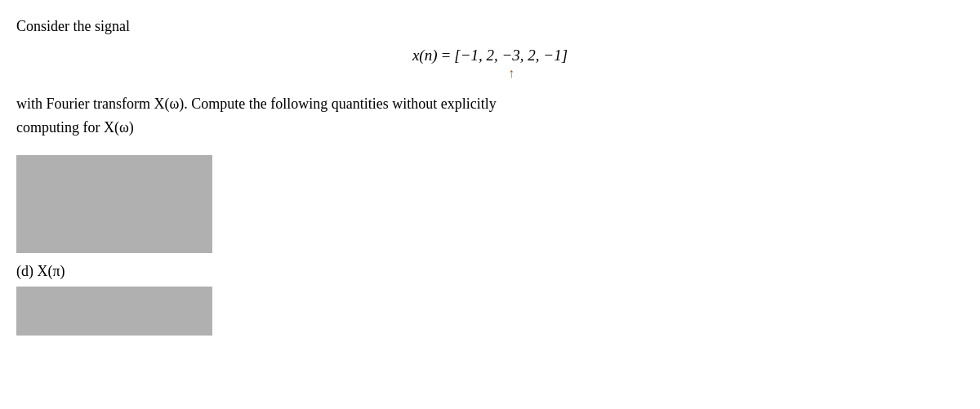  What do you see at coordinates (75, 127) in the screenshot?
I see `description-line2: computing for X(ω)` at bounding box center [75, 127].